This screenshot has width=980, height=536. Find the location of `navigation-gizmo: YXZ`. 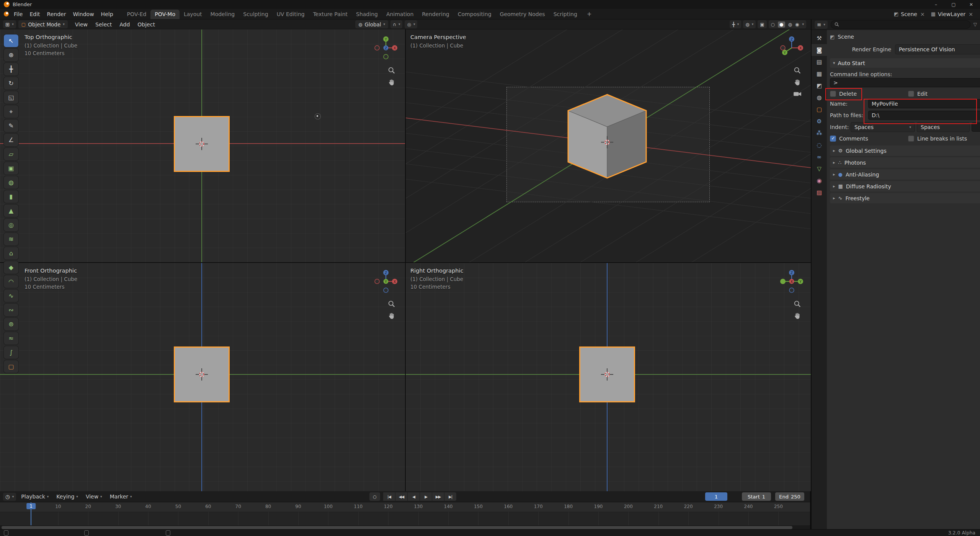

navigation-gizmo: YXZ is located at coordinates (386, 48).